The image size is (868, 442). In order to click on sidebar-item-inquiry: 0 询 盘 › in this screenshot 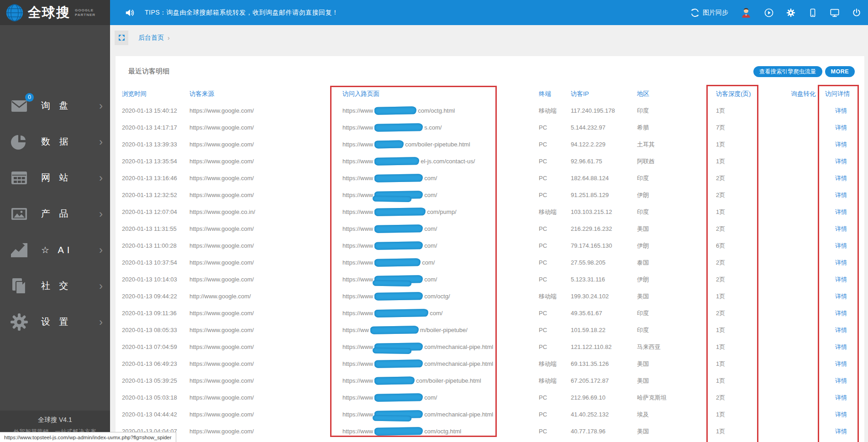, I will do `click(55, 106)`.